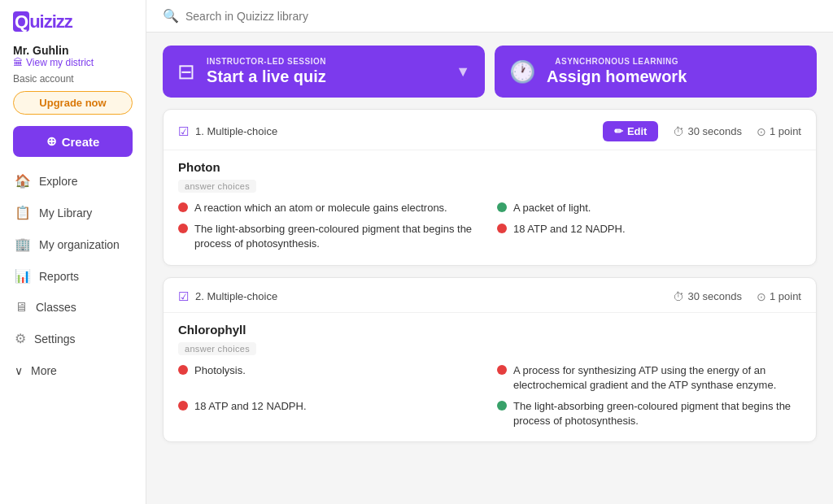 The image size is (833, 504). Describe the element at coordinates (171, 16) in the screenshot. I see `search-icon: 🔍` at that location.